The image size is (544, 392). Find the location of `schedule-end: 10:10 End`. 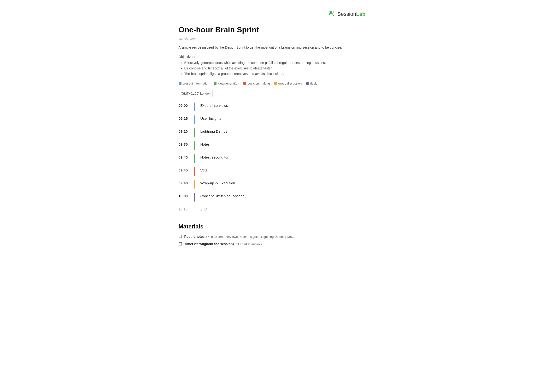

schedule-end: 10:10 End is located at coordinates (272, 209).